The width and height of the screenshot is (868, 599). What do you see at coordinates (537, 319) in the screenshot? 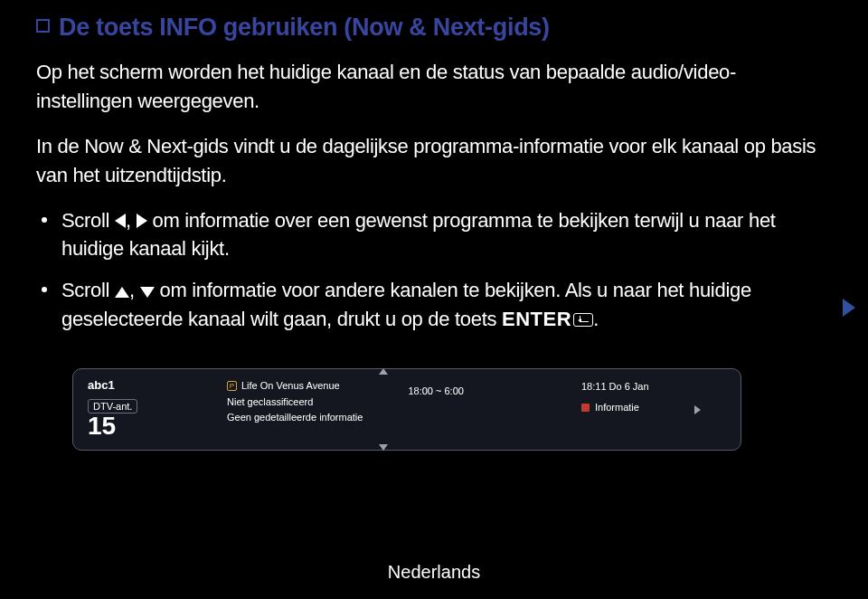
I see `enter-label: ENTER` at bounding box center [537, 319].